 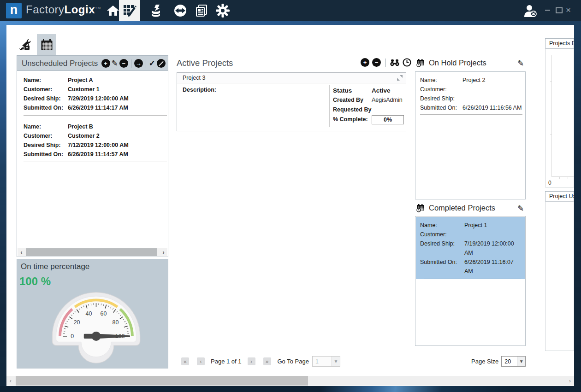 What do you see at coordinates (152, 64) in the screenshot?
I see `accept-check-icon: ✓` at bounding box center [152, 64].